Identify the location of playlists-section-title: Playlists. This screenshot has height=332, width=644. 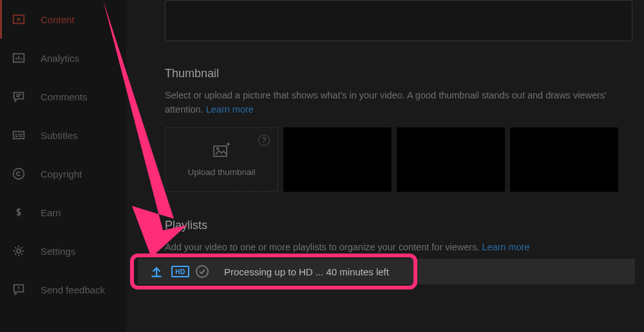
(392, 225).